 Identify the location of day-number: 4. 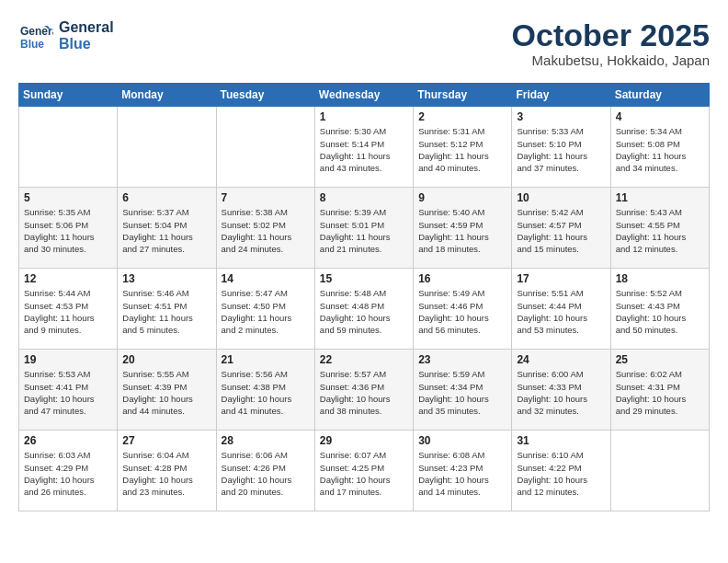
(660, 117).